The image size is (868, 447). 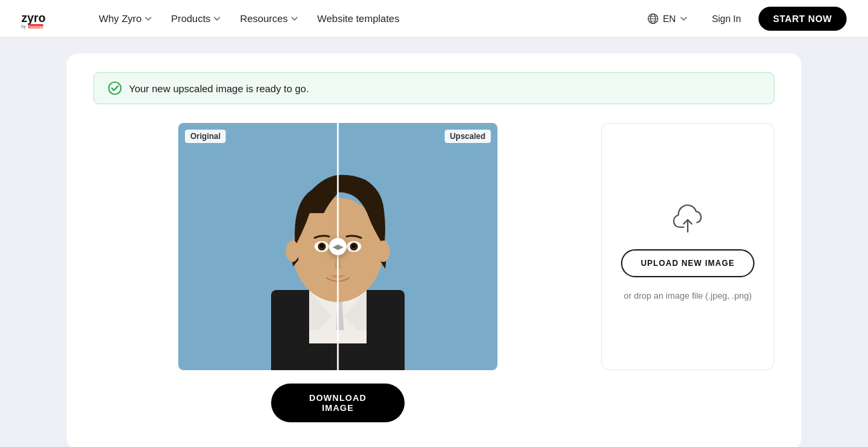 I want to click on upload-new-image-button: UPLOAD NEW IMAGE, so click(x=688, y=263).